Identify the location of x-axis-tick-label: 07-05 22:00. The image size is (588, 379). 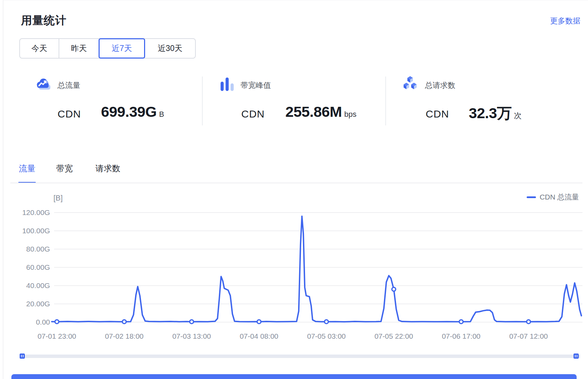
(394, 336).